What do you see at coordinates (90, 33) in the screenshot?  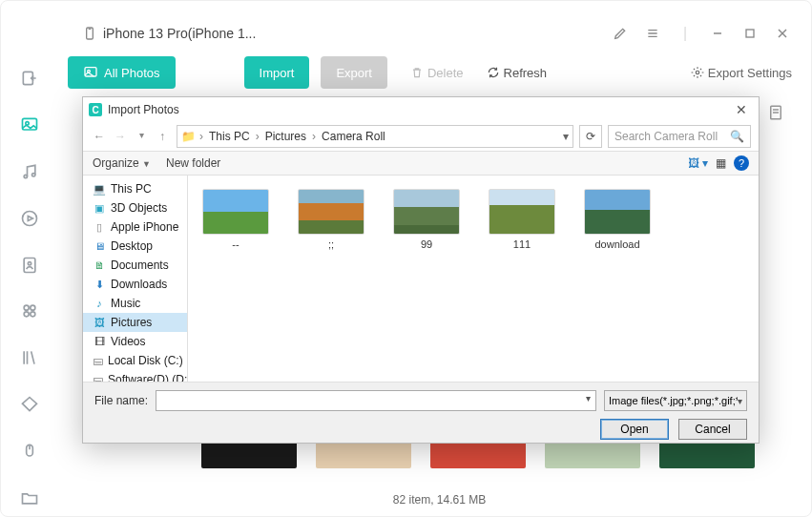 I see `phone-icon` at bounding box center [90, 33].